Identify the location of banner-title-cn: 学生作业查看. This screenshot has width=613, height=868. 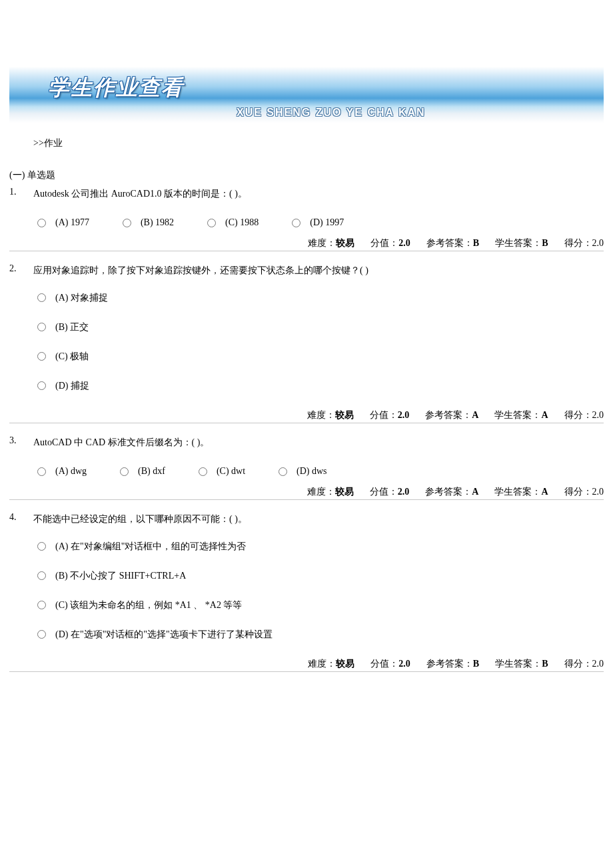
(116, 88).